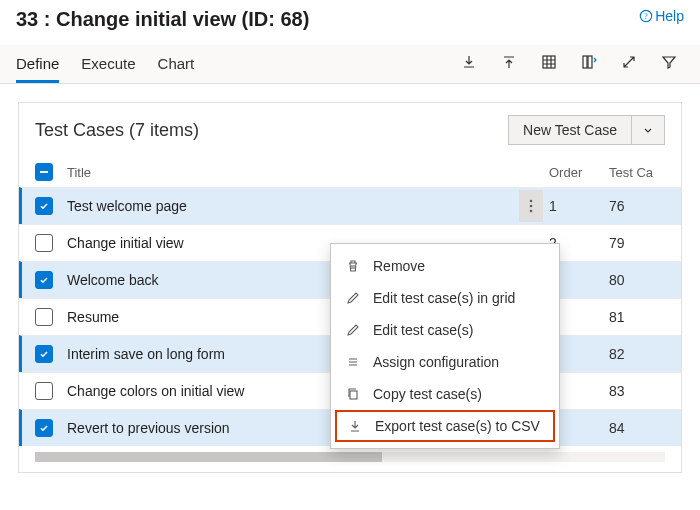 The width and height of the screenshot is (700, 510). What do you see at coordinates (531, 206) in the screenshot?
I see `row-actions-button` at bounding box center [531, 206].